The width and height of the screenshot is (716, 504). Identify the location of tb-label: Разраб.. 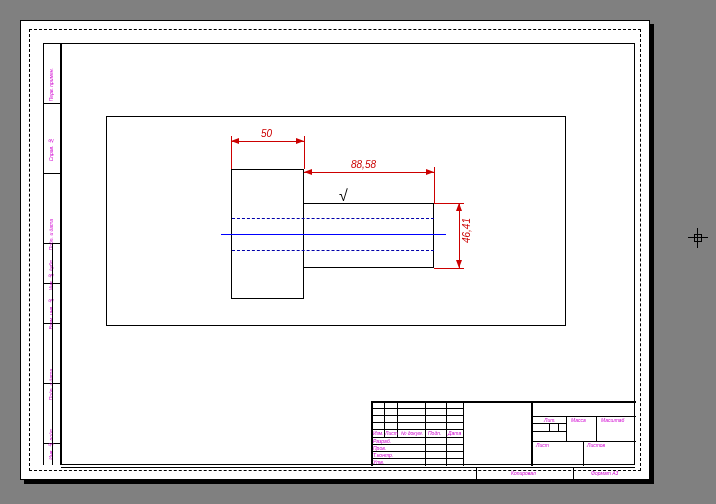
(382, 441).